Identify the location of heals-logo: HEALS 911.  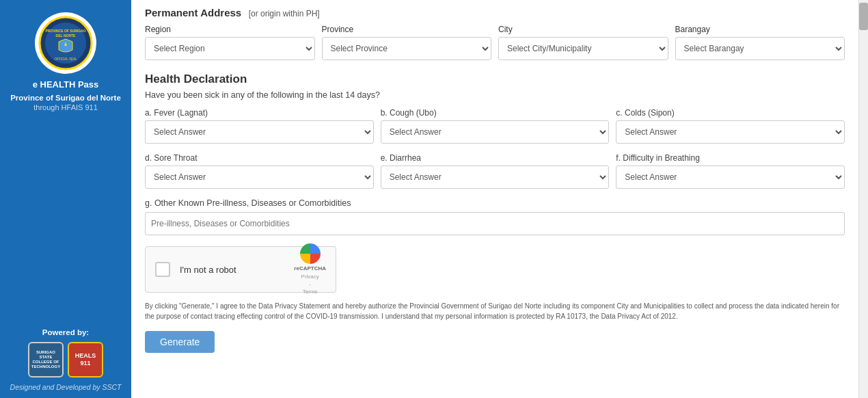
(85, 360).